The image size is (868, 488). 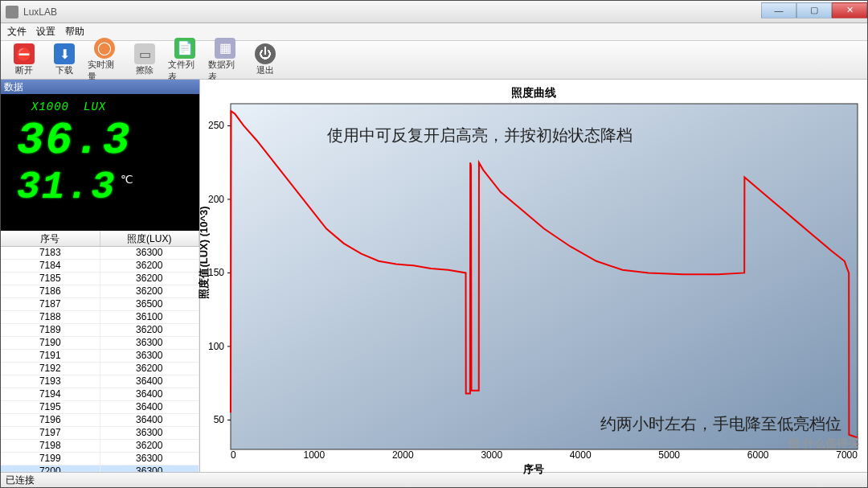 I want to click on realtime-icon: ◯, so click(x=104, y=48).